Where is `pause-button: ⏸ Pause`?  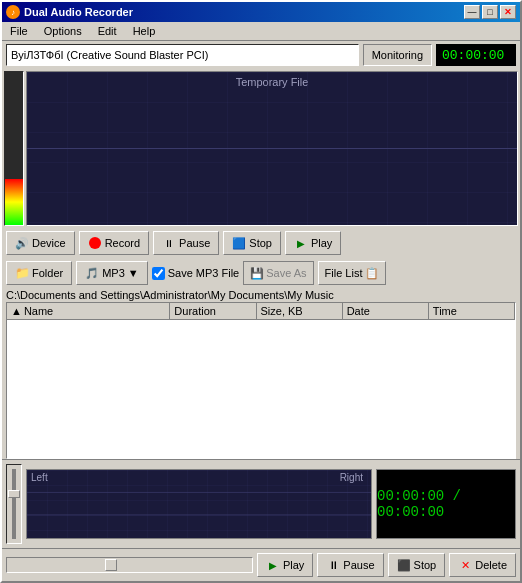
pause-button: ⏸ Pause is located at coordinates (186, 243).